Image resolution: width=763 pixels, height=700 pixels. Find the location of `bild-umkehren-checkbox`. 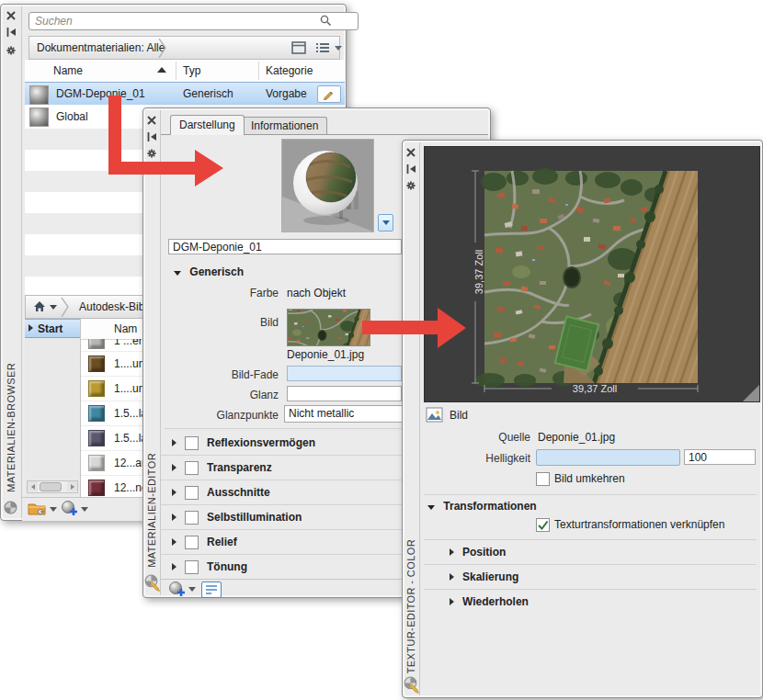

bild-umkehren-checkbox is located at coordinates (542, 480).